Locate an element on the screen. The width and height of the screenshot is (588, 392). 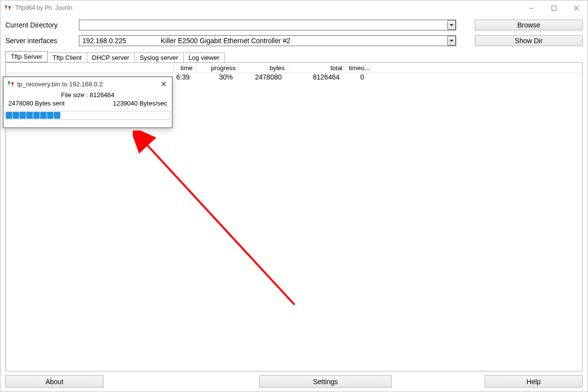
bottom-bar: About Settings Help is located at coordinates (294, 382).